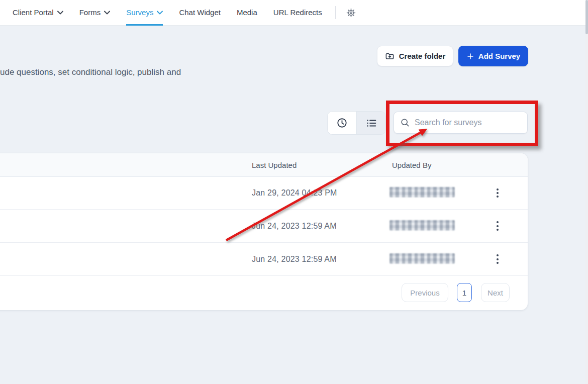 The width and height of the screenshot is (588, 384). I want to click on nav-item-surveys: Surveys, so click(145, 13).